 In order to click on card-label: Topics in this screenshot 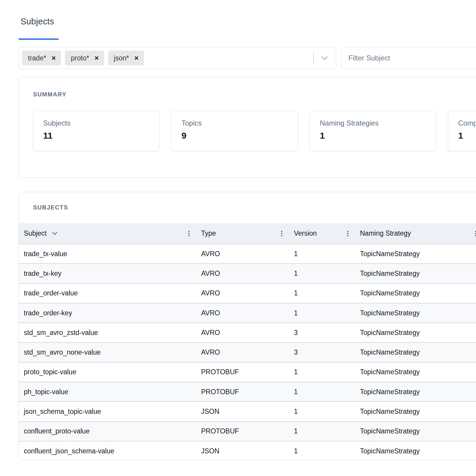, I will do `click(239, 123)`.